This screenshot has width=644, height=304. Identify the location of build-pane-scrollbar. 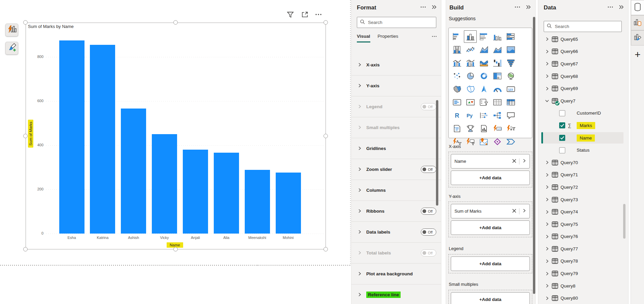
(534, 155).